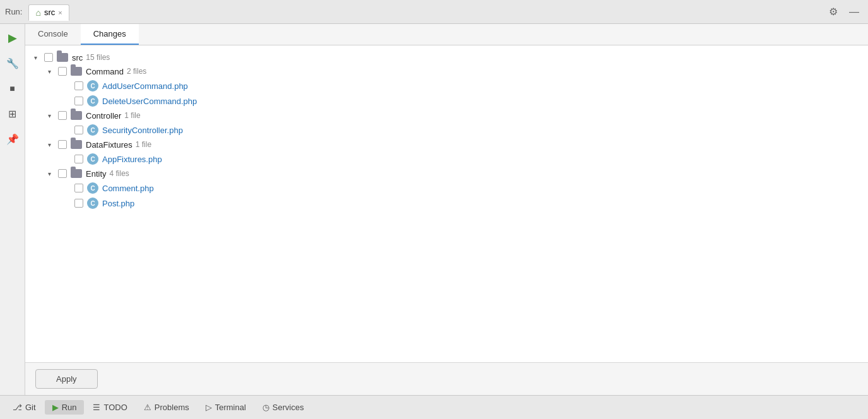  Describe the element at coordinates (447, 115) in the screenshot. I see `tree-item-controller: ▾ Controller 1 file` at that location.